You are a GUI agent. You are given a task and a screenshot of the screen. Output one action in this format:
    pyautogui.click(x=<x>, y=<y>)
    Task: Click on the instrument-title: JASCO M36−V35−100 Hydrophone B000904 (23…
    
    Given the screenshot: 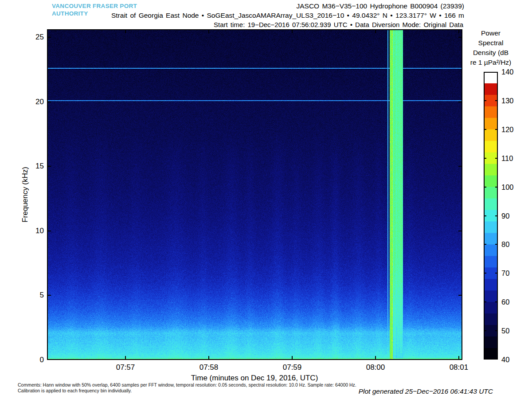 What is the action you would take?
    pyautogui.click(x=380, y=6)
    